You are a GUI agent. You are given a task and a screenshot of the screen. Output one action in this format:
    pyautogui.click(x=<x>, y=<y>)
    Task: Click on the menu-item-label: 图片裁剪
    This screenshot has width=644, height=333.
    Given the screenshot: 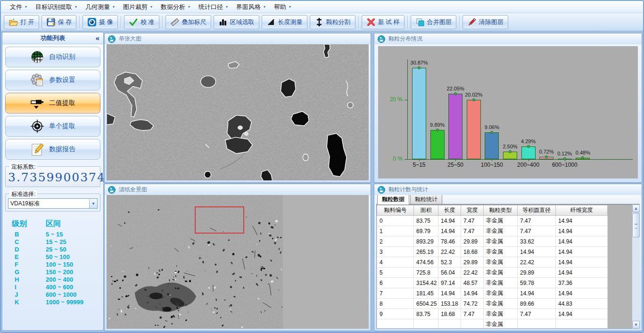 What is the action you would take?
    pyautogui.click(x=135, y=7)
    